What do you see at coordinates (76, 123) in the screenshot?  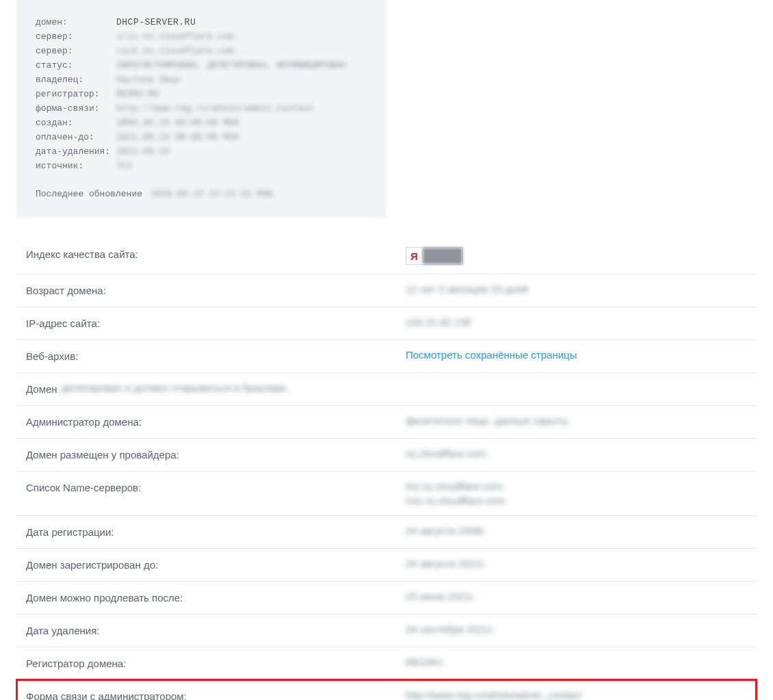 I see `whois-key: создан:` at bounding box center [76, 123].